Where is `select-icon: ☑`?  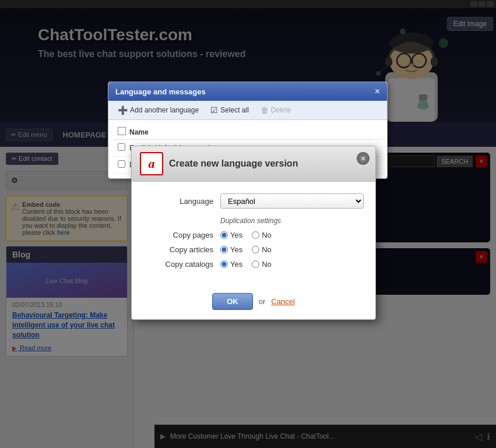
select-icon: ☑ is located at coordinates (214, 110).